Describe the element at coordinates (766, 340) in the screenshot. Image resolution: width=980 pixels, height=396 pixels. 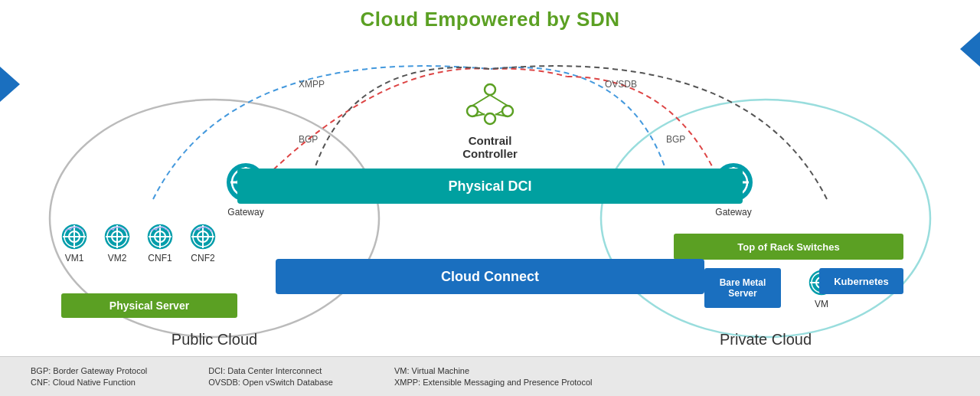
I see `private-cloud-label: Private Cloud` at that location.